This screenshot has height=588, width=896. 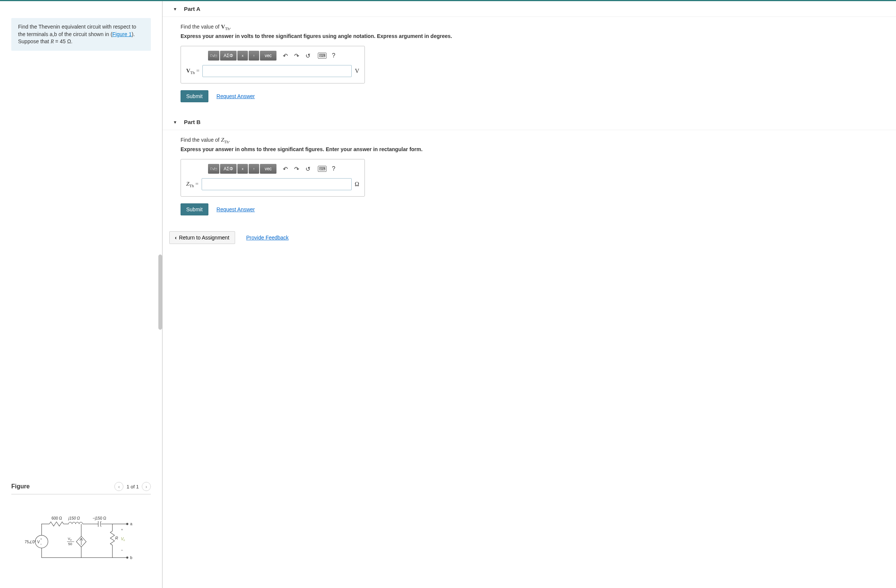 I want to click on circuit-figure: + − 75∠0° V 600 Ω j150 Ω −j150 Ω Vo 50 R…, so click(x=81, y=537).